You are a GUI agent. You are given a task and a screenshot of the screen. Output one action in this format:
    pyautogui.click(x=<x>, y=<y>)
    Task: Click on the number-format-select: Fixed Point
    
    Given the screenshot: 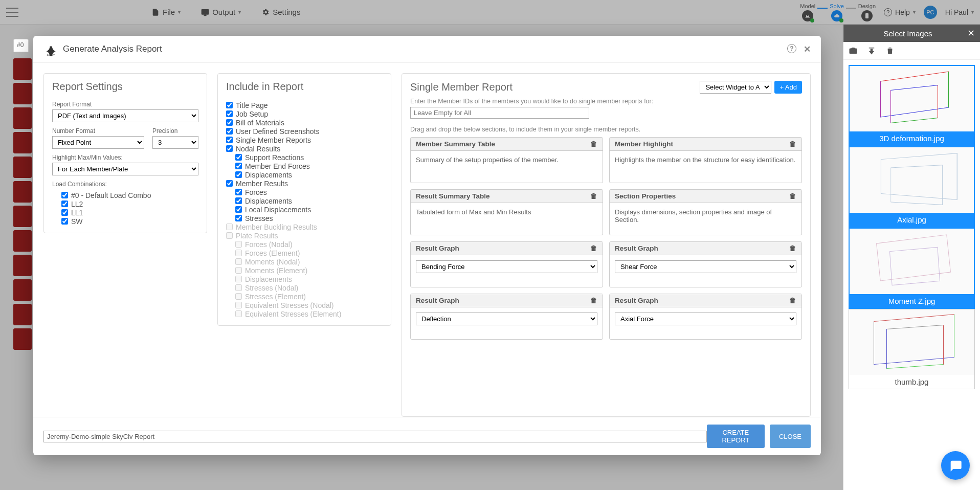 What is the action you would take?
    pyautogui.click(x=98, y=142)
    